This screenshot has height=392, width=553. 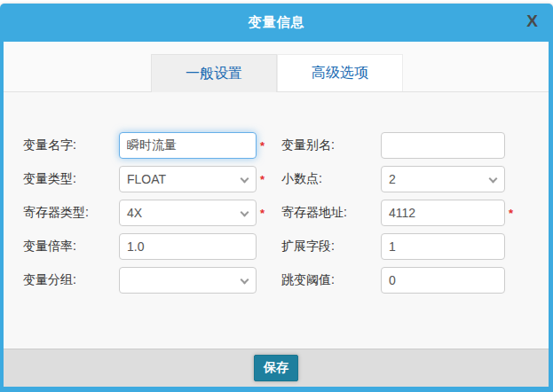 I want to click on dialog-title: 变量信息, so click(x=277, y=23).